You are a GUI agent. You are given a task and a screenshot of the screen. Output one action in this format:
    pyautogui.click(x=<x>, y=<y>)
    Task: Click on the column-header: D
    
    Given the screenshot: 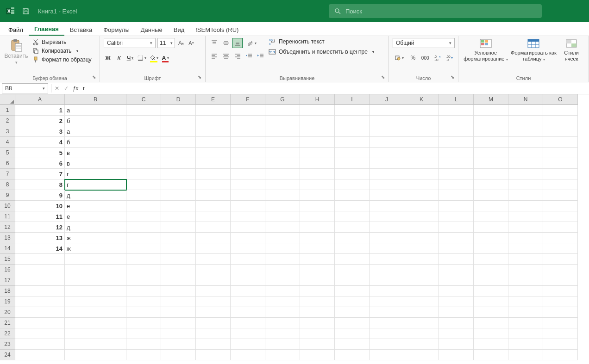 What is the action you would take?
    pyautogui.click(x=179, y=100)
    